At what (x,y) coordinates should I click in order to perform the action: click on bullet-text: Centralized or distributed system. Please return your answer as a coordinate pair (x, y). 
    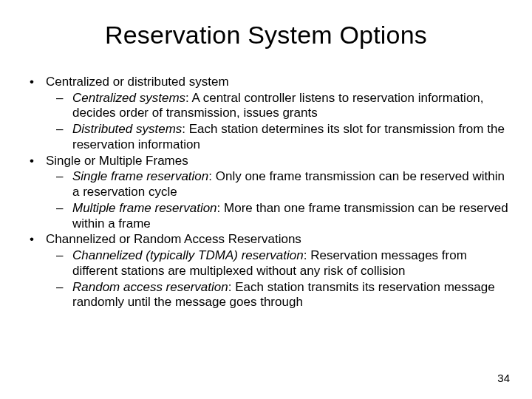
    Looking at the image, I should click on (137, 81).